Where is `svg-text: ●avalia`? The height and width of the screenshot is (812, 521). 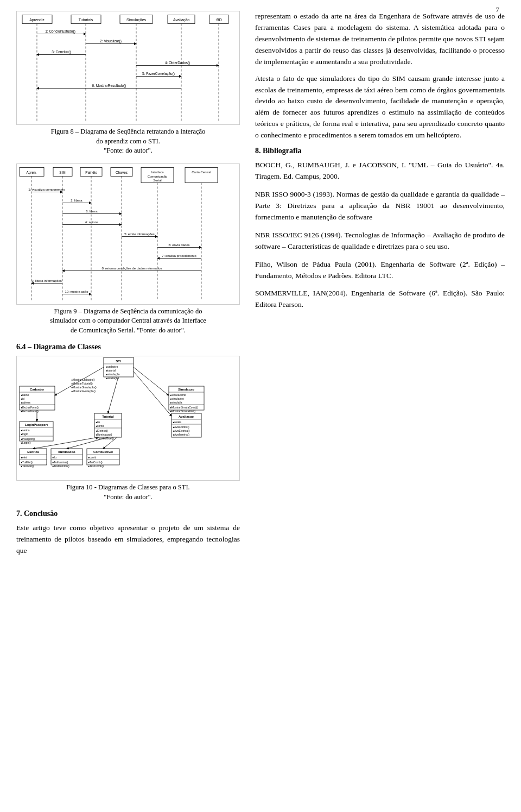
svg-text: ●avalia is located at coordinates (177, 422).